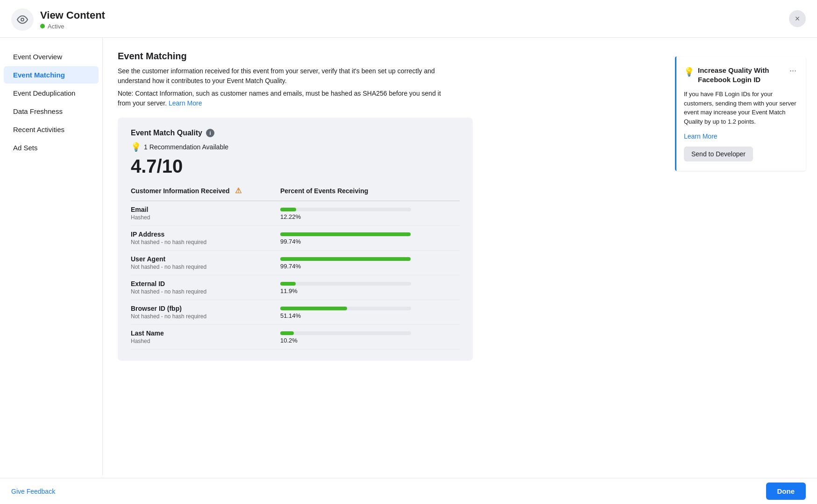  What do you see at coordinates (33, 491) in the screenshot?
I see `give-feedback-link: Give Feedback` at bounding box center [33, 491].